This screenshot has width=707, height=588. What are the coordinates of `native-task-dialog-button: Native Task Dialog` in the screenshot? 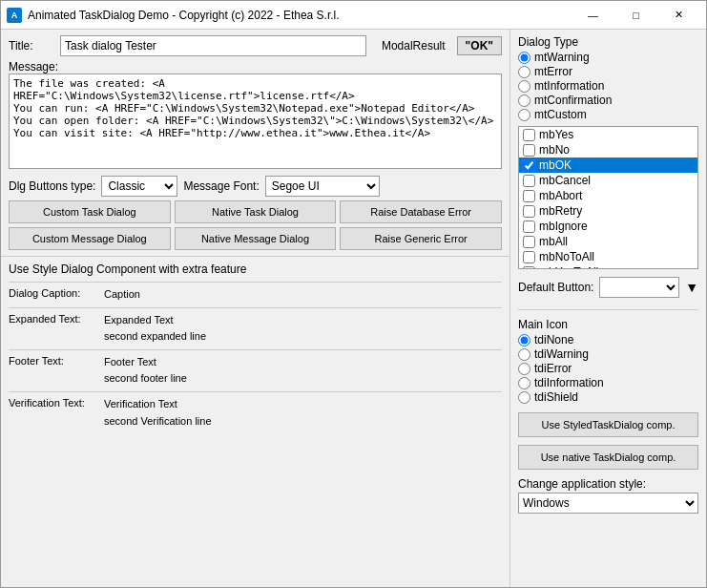 It's located at (256, 212).